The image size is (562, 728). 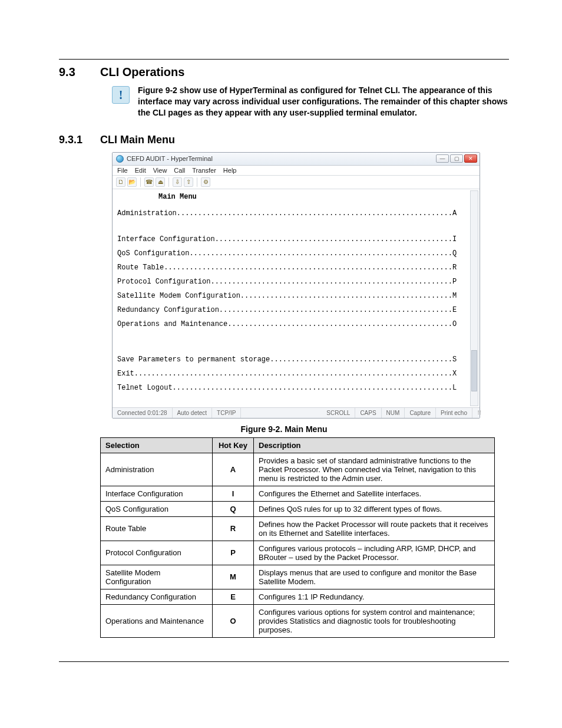 I want to click on close-button: ✕, so click(x=471, y=159).